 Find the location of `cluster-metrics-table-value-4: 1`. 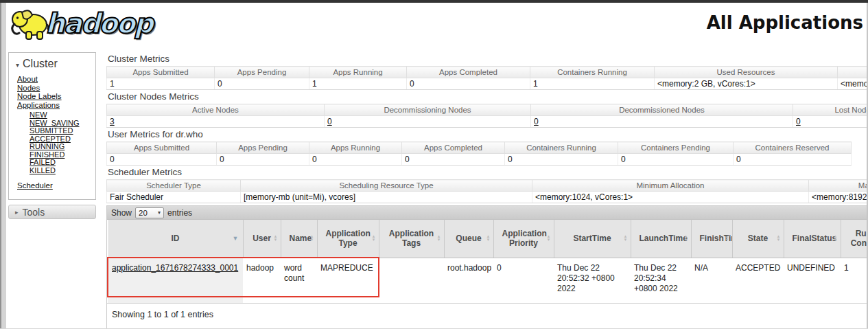

cluster-metrics-table-value-4: 1 is located at coordinates (593, 84).